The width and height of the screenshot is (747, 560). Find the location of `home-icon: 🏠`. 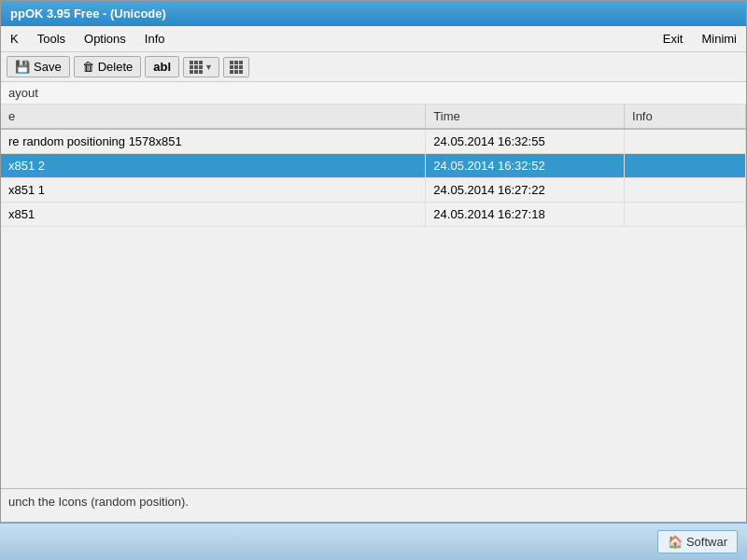

home-icon: 🏠 is located at coordinates (675, 541).